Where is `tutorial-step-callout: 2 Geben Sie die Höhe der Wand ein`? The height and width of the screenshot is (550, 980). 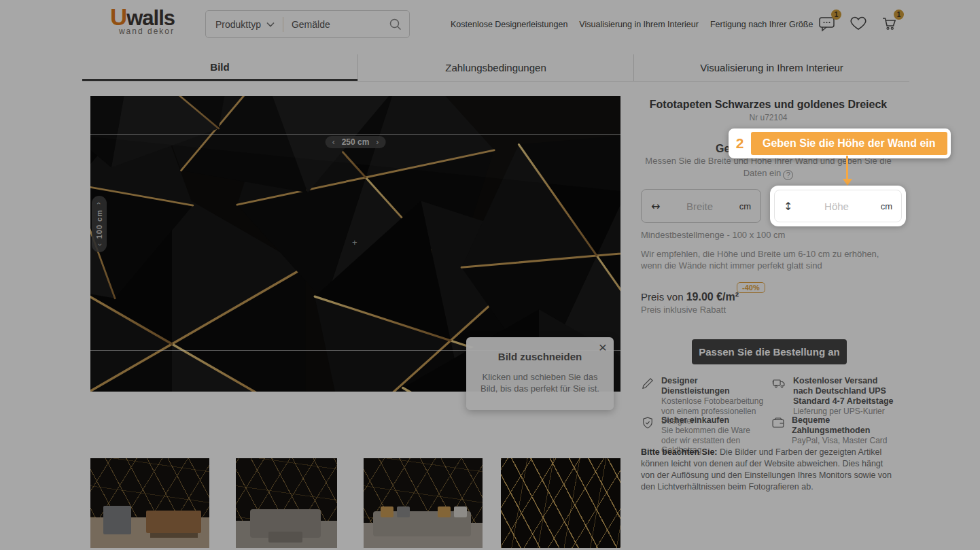
tutorial-step-callout: 2 Geben Sie die Höhe der Wand ein is located at coordinates (840, 143).